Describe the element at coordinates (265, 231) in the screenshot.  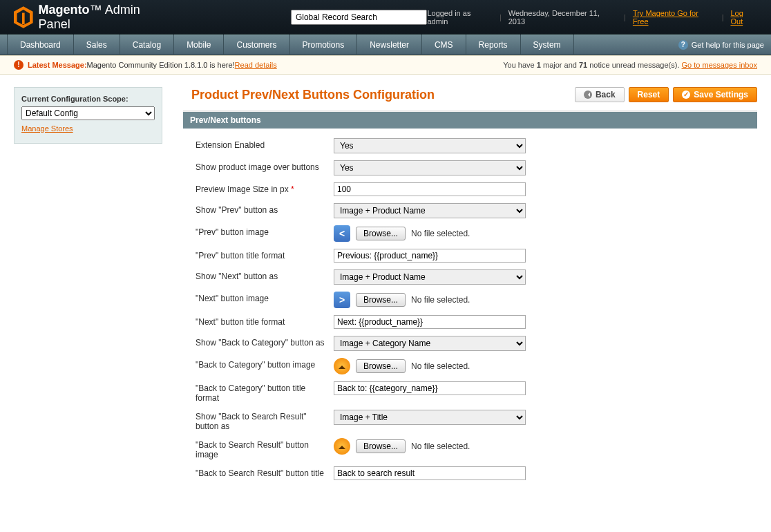
I see `prev-img-label: "Prev" button image` at that location.